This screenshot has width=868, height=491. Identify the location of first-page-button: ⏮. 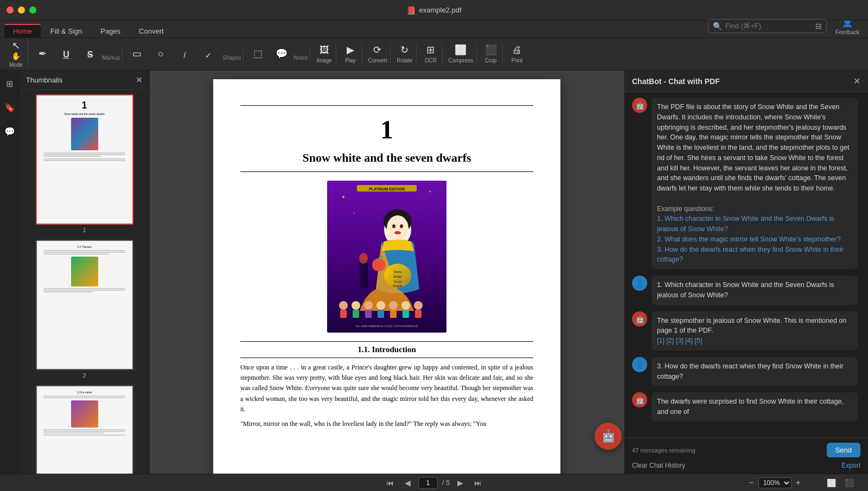
(390, 483).